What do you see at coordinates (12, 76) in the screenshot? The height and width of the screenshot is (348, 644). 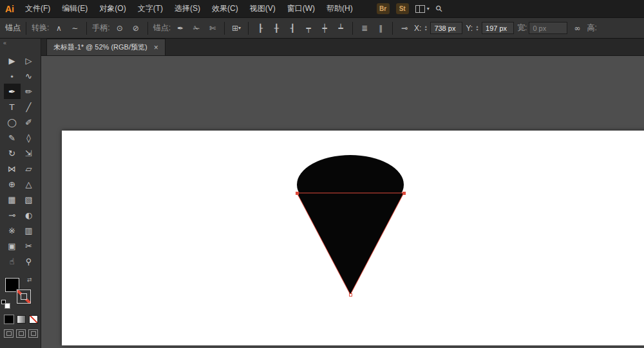 I see `magic-wand-tool: ⋆` at bounding box center [12, 76].